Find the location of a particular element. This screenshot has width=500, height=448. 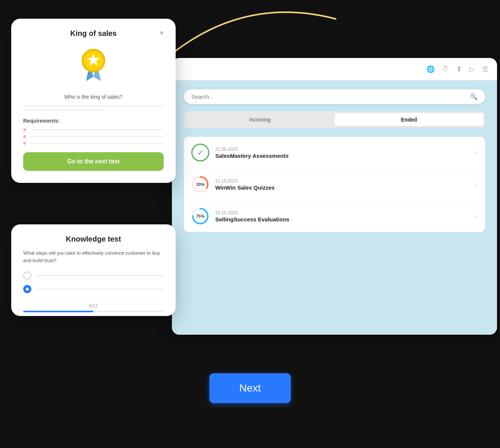

medal-container is located at coordinates (93, 65).